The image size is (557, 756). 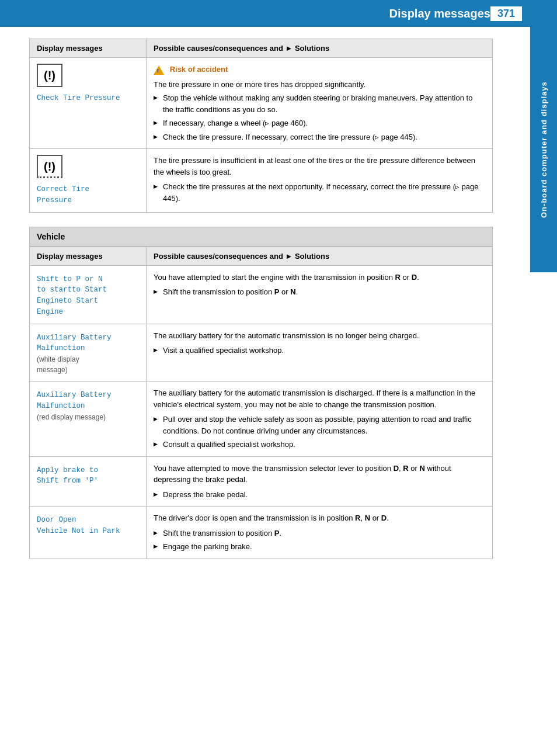 What do you see at coordinates (88, 526) in the screenshot?
I see `door-open-label: Door OpenVehicle Not in Park` at bounding box center [88, 526].